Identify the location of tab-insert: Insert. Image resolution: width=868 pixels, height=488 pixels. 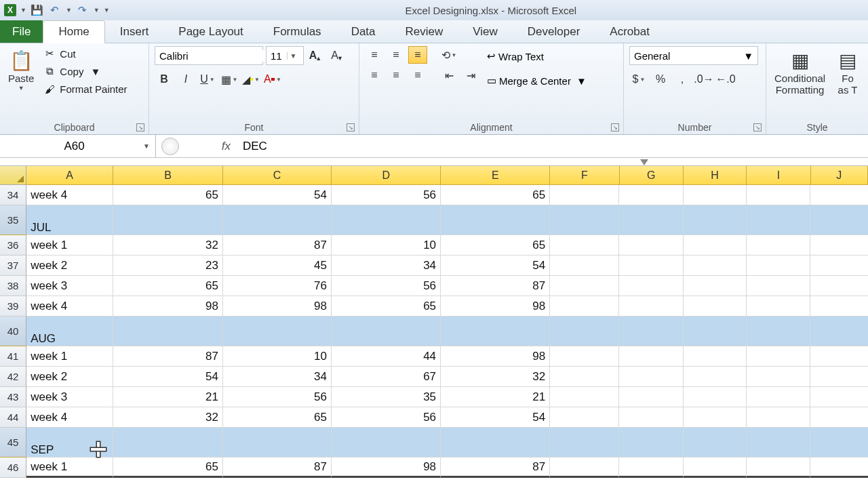
(134, 32).